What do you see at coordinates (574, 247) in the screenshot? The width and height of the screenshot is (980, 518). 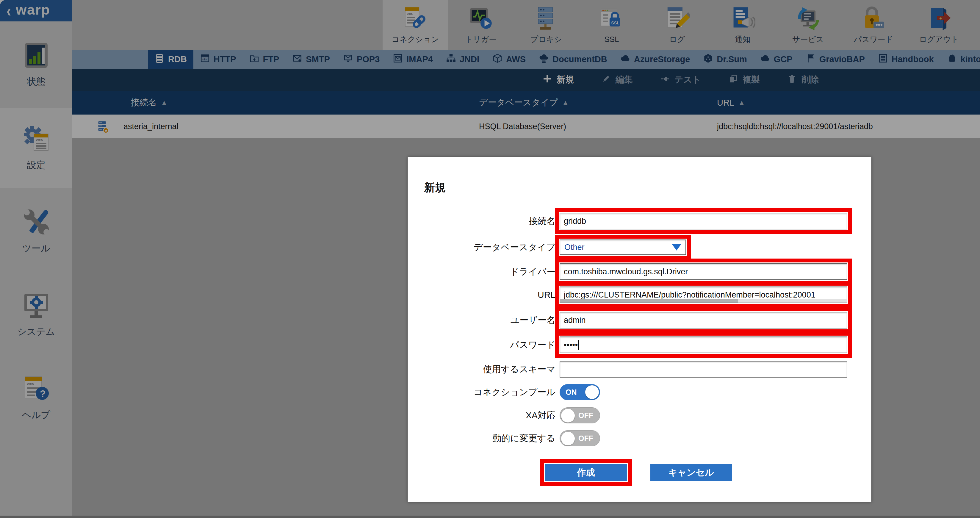 I see `select-value: Other` at bounding box center [574, 247].